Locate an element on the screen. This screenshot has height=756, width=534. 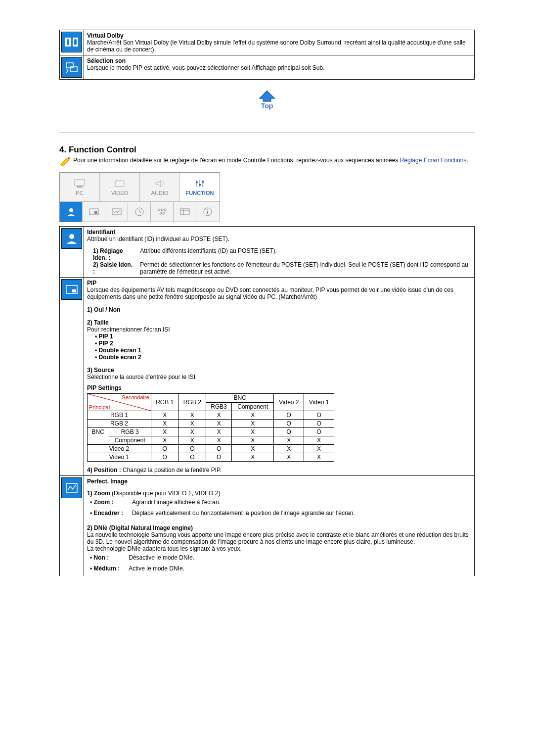
zoom-b-label: • Zoom : is located at coordinates (108, 502).